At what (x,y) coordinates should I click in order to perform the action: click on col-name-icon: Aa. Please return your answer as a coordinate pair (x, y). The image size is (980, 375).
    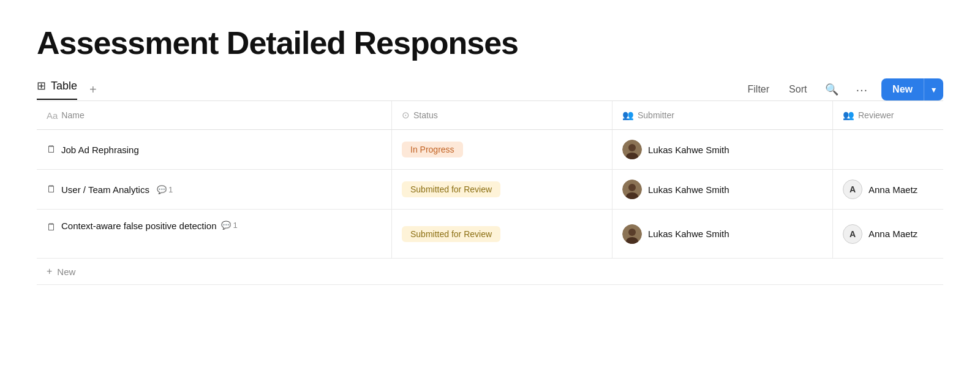
    Looking at the image, I should click on (52, 115).